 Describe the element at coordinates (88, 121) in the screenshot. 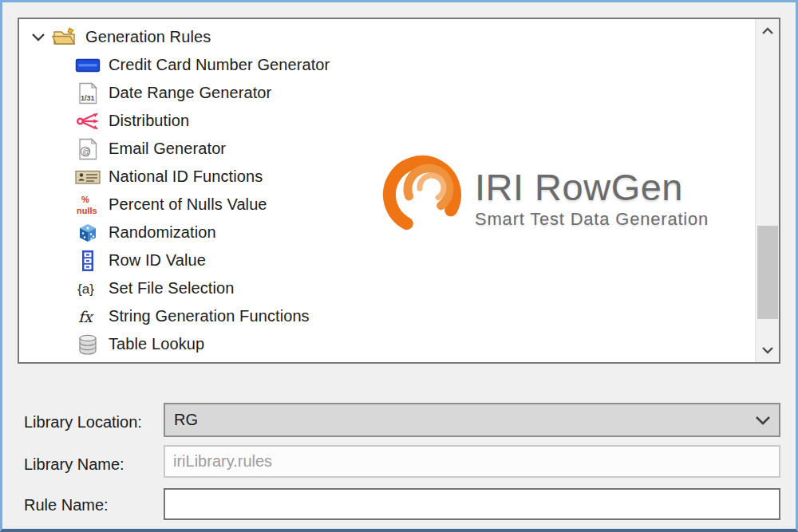

I see `distribution-icon` at that location.